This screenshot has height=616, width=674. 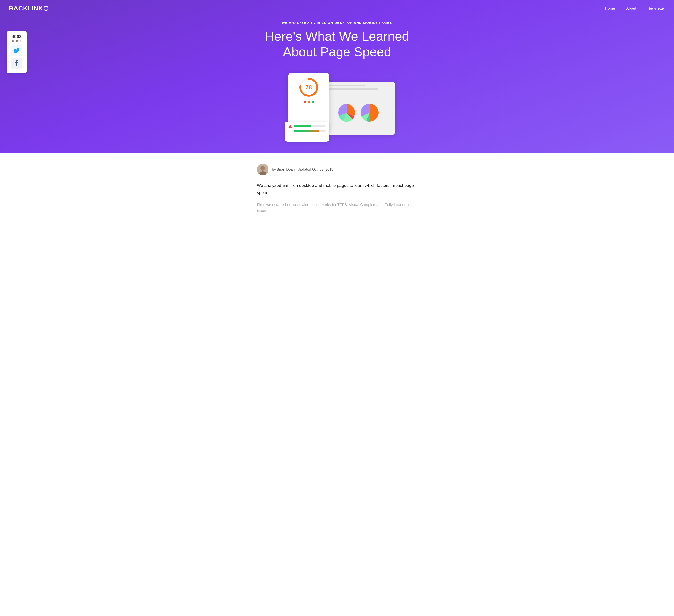 What do you see at coordinates (337, 44) in the screenshot?
I see `hero-title: Here's What We Learned About Page Speed` at bounding box center [337, 44].